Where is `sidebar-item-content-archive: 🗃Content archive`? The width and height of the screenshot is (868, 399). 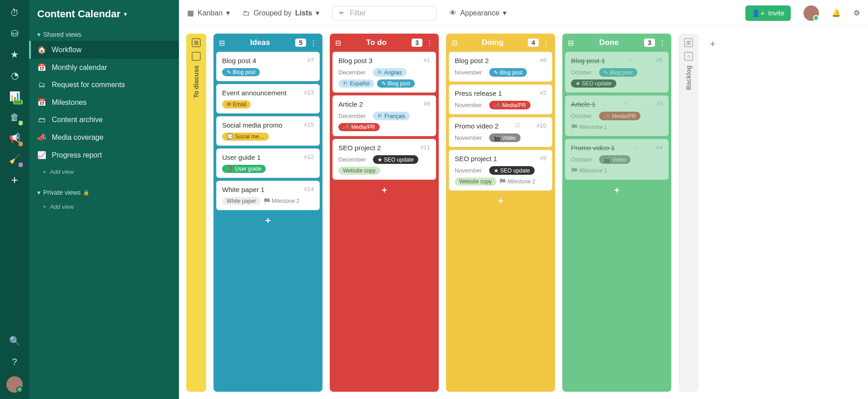
sidebar-item-content-archive: 🗃Content archive is located at coordinates (104, 120).